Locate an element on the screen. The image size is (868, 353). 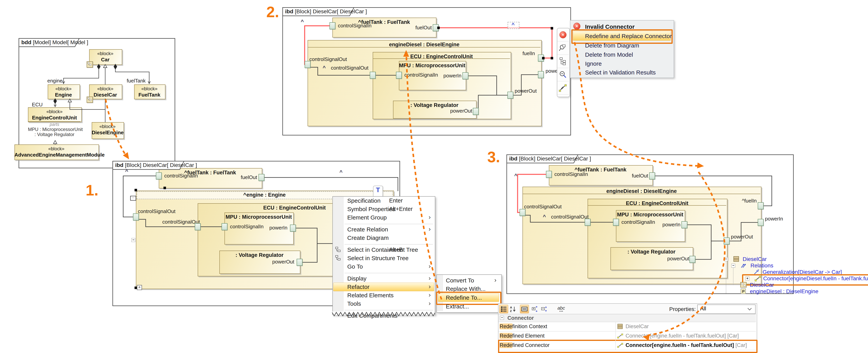
submenu-item-convert-to: Convert To is located at coordinates (468, 281).